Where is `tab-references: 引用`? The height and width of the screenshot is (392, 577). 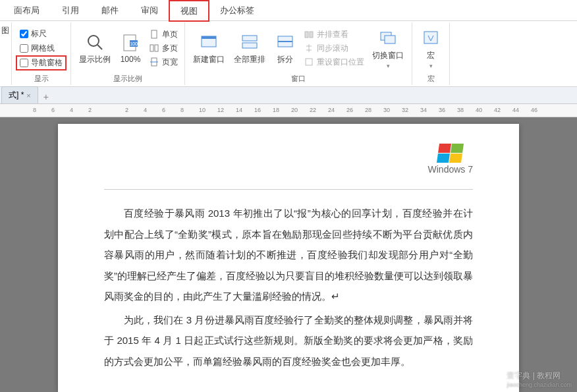 tab-references: 引用 is located at coordinates (70, 11).